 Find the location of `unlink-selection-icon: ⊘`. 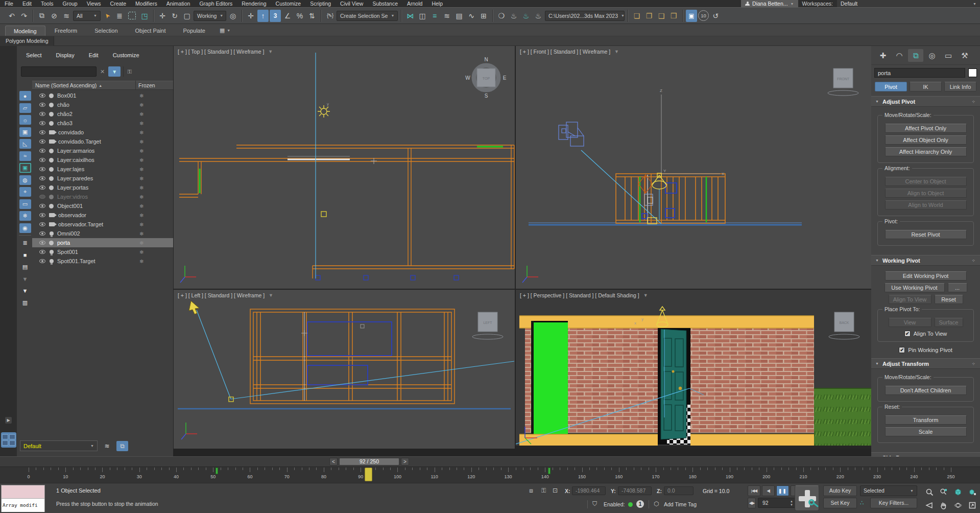

unlink-selection-icon: ⊘ is located at coordinates (54, 16).